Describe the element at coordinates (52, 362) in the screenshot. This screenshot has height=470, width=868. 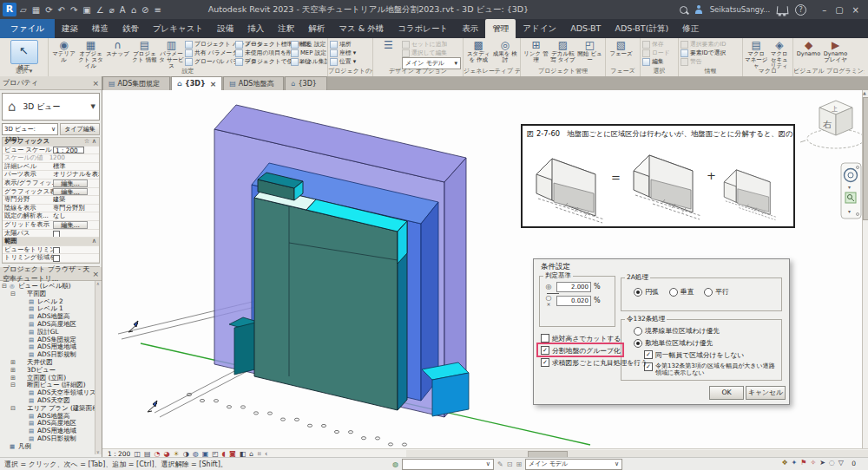
I see `tree-item: ⊞ 天井伏図` at that location.